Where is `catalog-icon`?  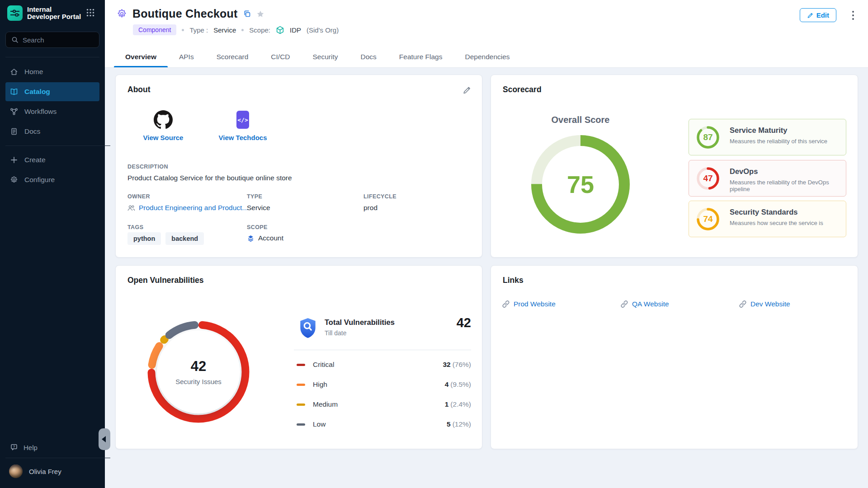 catalog-icon is located at coordinates (14, 92).